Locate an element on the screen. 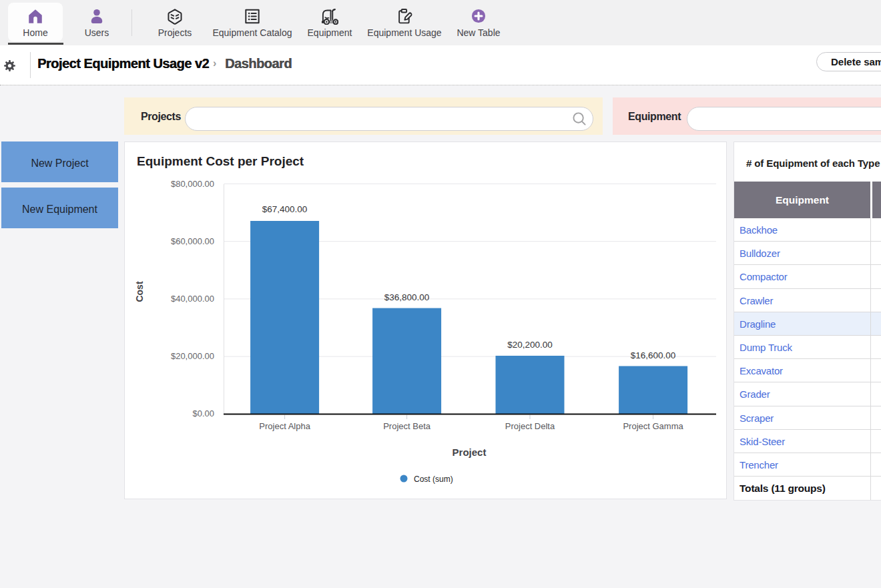  svg-text: $0.00 is located at coordinates (203, 414).